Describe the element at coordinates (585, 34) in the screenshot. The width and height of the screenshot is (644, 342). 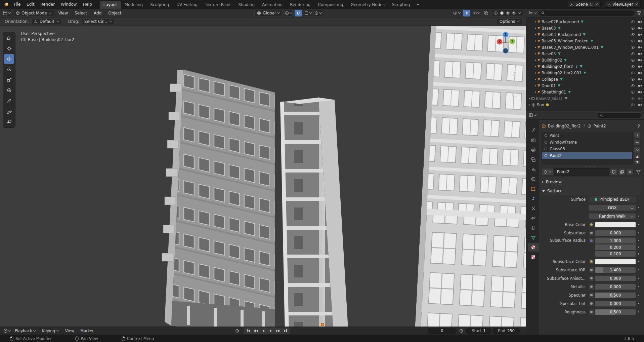
I see `outliner-item: Base03_Background` at that location.